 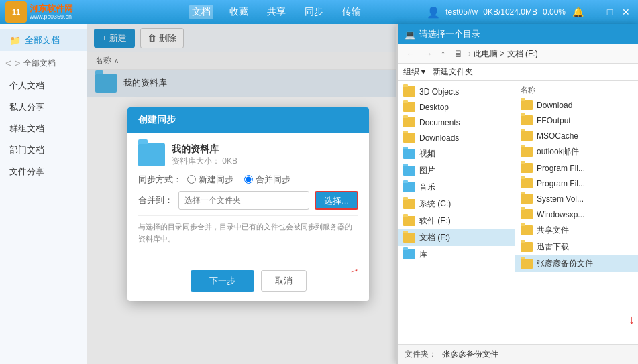 What do you see at coordinates (518, 54) in the screenshot?
I see `fb-nav-bar: ← → ↑ 🖥 › 此电脑 > 文档 (F:)` at bounding box center [518, 54].